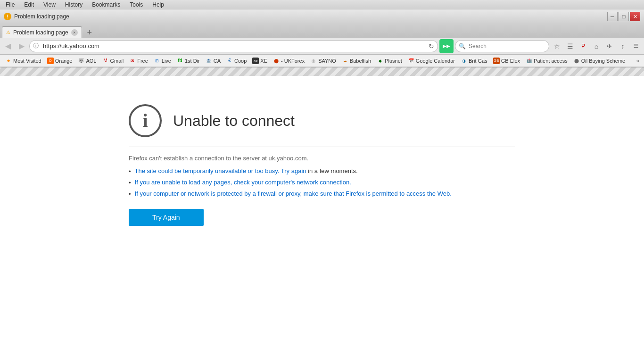 The image size is (644, 348). Describe the element at coordinates (166, 217) in the screenshot. I see `try-again-button: Try Again` at that location.